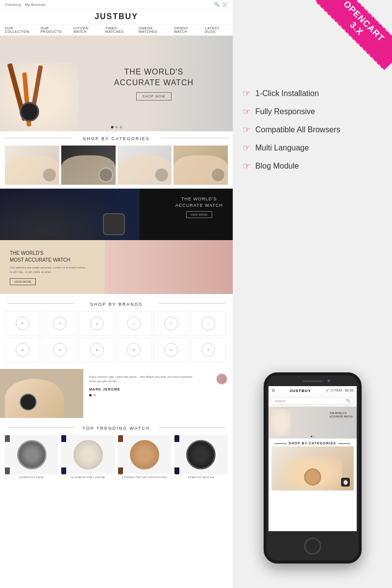 Image resolution: width=392 pixels, height=588 pixels. I want to click on feature-item-3: ☞ Compatible All Browsers, so click(313, 130).